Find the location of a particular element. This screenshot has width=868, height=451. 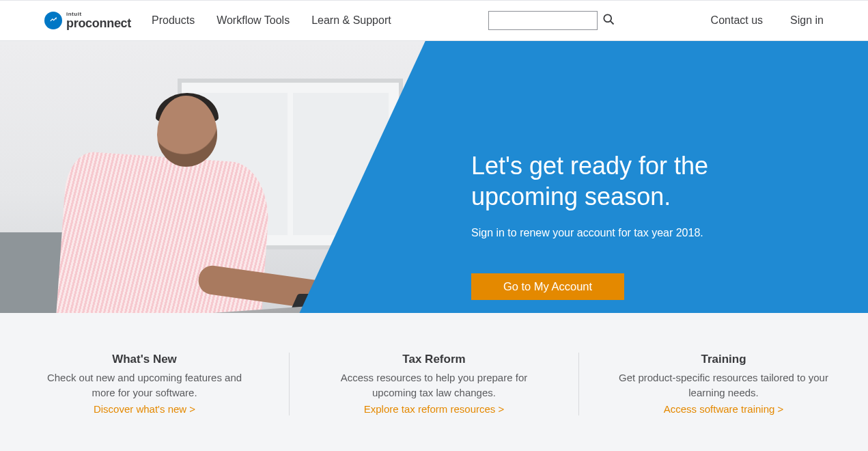

access-training-link: Access software training > is located at coordinates (724, 409).